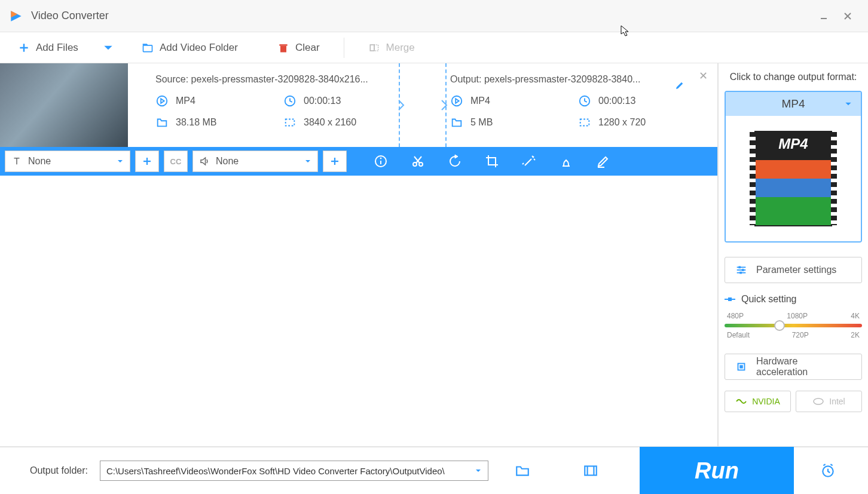  What do you see at coordinates (758, 401) in the screenshot?
I see `nvidia-badge: NVIDIA` at bounding box center [758, 401].